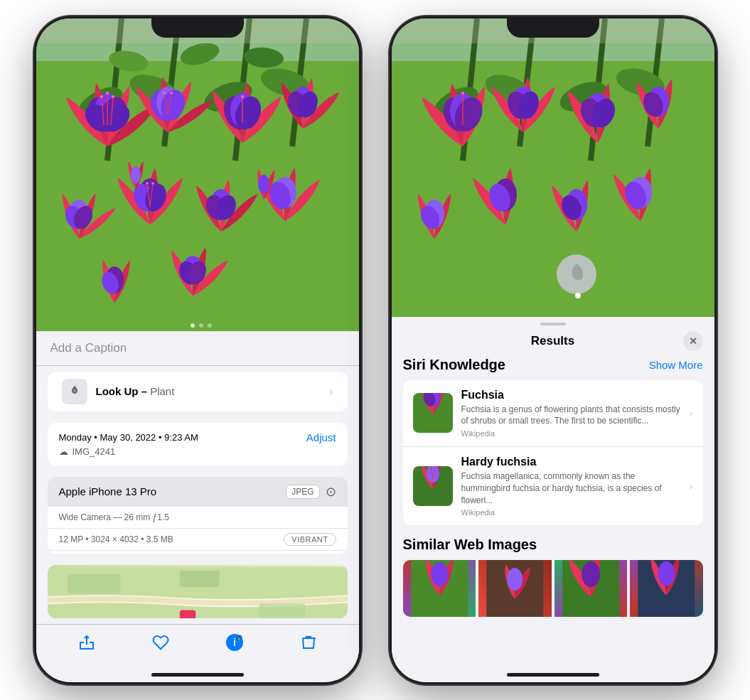 The width and height of the screenshot is (750, 700). I want to click on siri-header: Siri Knowledge Show More, so click(553, 365).